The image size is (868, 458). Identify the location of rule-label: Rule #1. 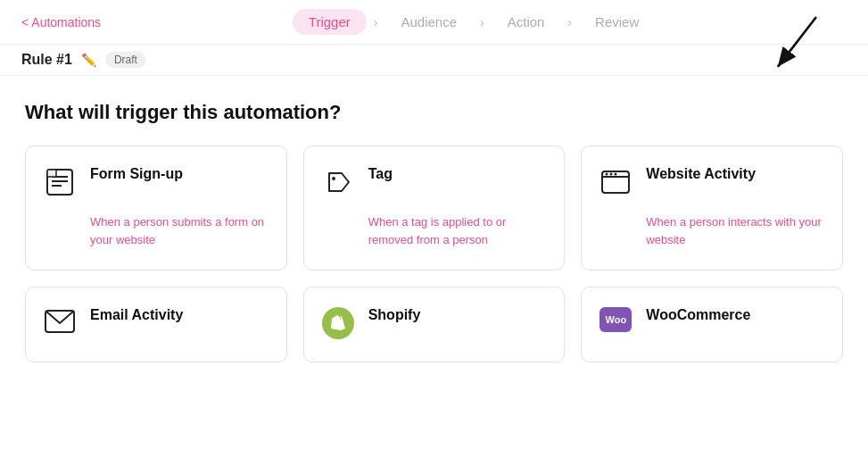
(46, 60).